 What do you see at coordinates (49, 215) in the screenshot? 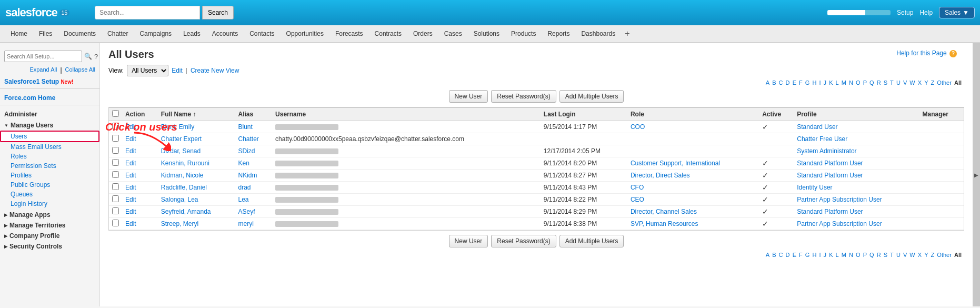
I see `manage-apps-toggle: ▶ Manage Apps` at bounding box center [49, 215].